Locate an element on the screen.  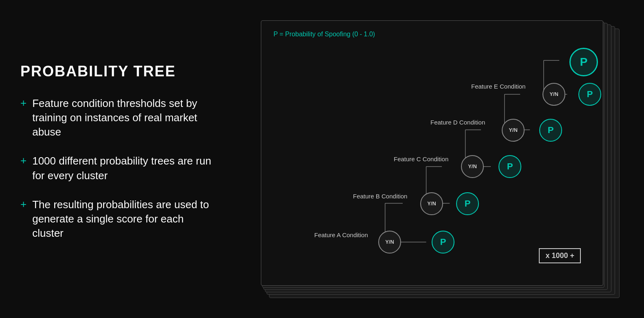
node-p-a-label: P is located at coordinates (443, 242).